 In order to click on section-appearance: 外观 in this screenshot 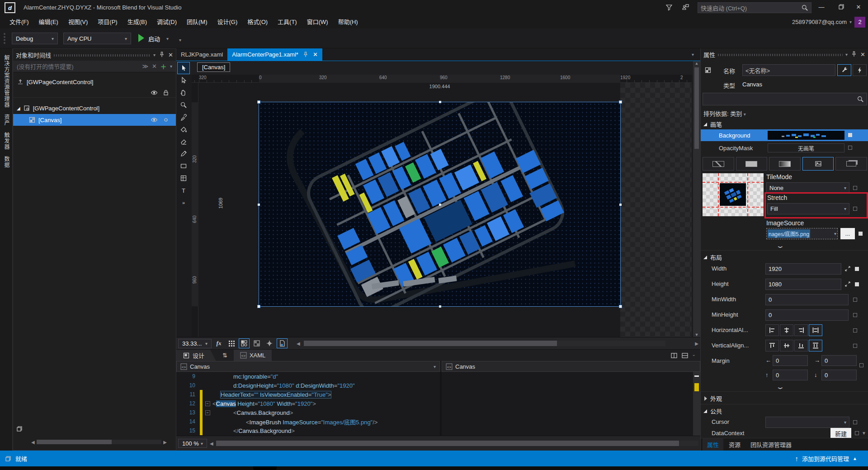, I will do `click(713, 398)`.